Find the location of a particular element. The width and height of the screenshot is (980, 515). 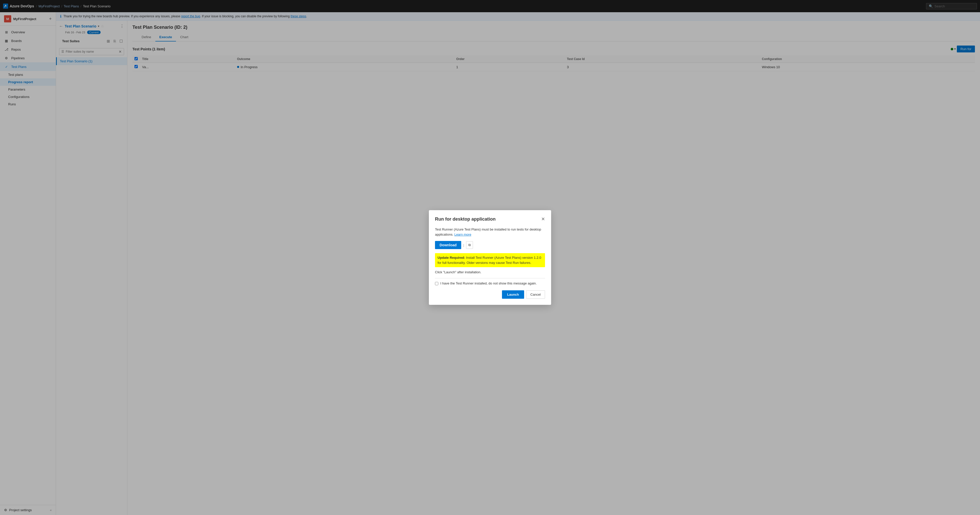

click-launch-text: Click "Launch" after installation. is located at coordinates (490, 272).